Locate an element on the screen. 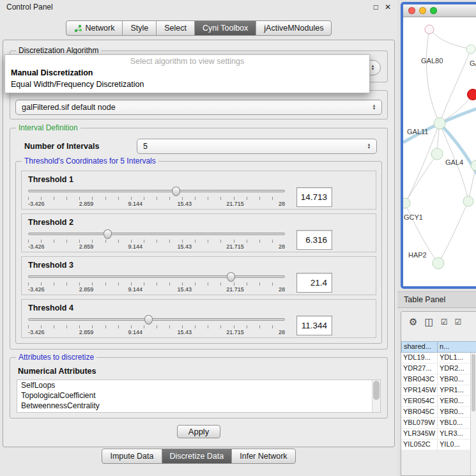 This screenshot has height=476, width=476. threshold-4-panel: Threshold 4 -3.4262.8599.14415.4321.7152… is located at coordinates (199, 318).